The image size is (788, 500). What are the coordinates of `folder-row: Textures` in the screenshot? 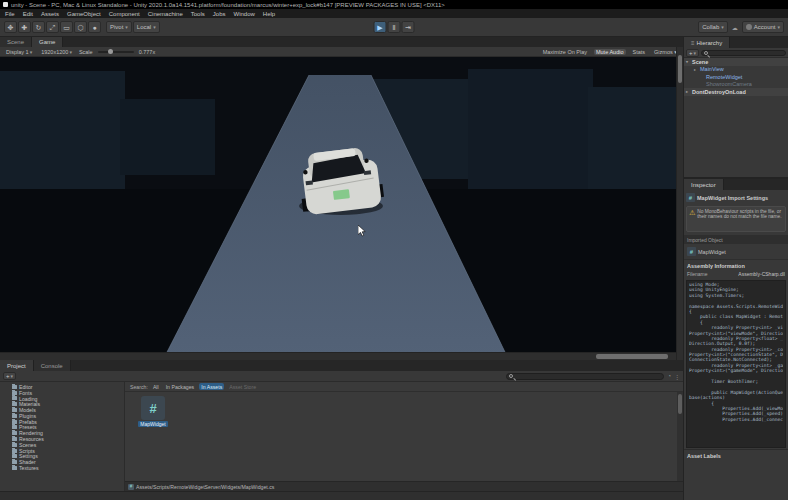 It's located at (62, 468).